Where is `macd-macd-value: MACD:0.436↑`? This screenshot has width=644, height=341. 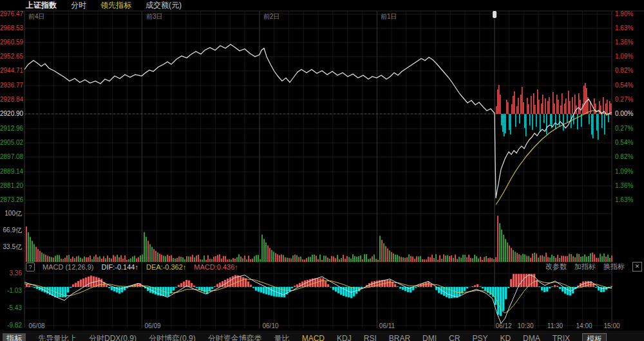 macd-macd-value: MACD:0.436↑ is located at coordinates (216, 267).